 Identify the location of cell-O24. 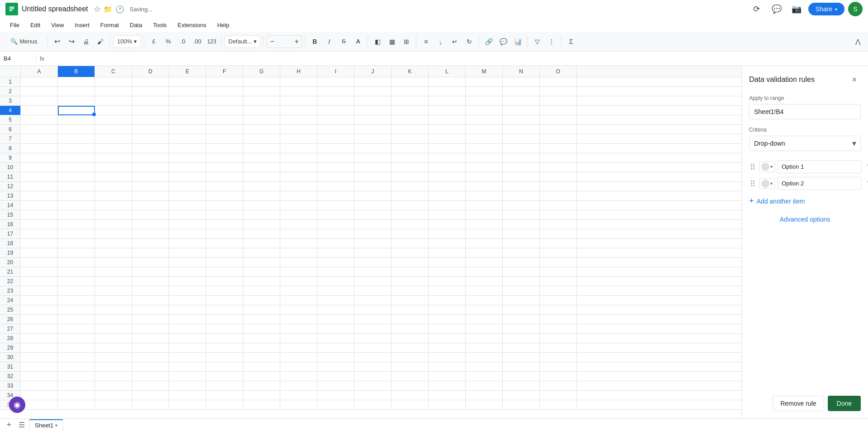
(558, 300).